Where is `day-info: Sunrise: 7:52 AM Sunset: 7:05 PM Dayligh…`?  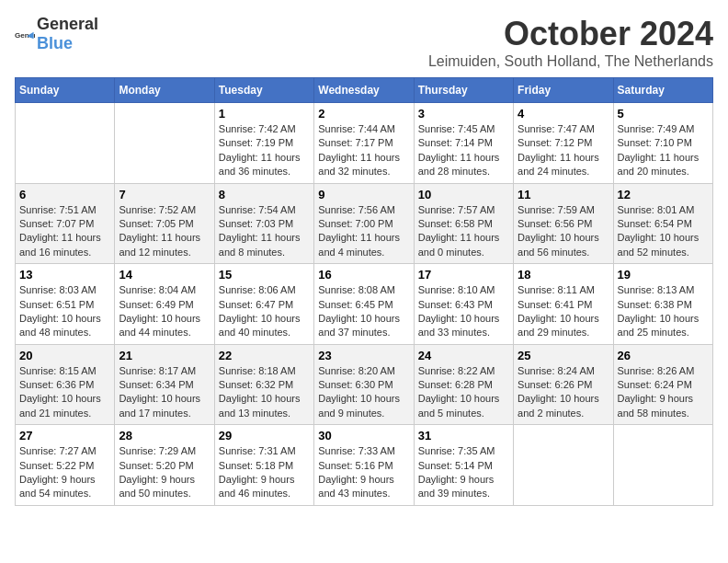 day-info: Sunrise: 7:52 AM Sunset: 7:05 PM Dayligh… is located at coordinates (164, 232).